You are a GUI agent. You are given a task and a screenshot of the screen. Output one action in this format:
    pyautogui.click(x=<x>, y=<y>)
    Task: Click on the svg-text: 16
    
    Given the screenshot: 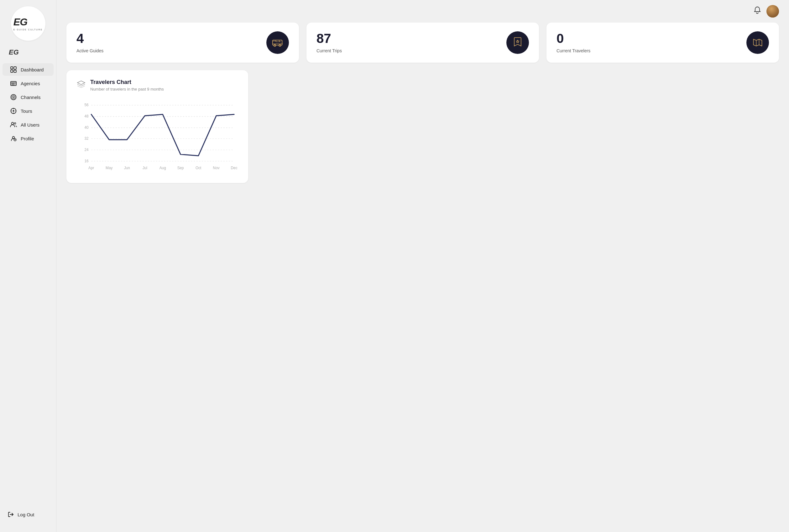 What is the action you would take?
    pyautogui.click(x=87, y=161)
    